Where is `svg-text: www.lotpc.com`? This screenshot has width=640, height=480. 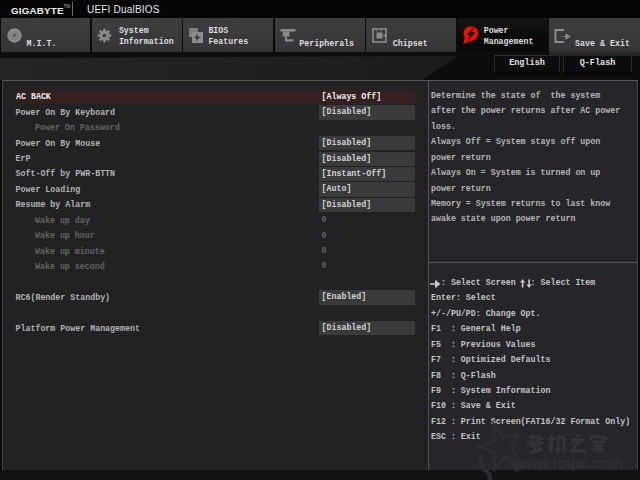
svg-text: www.lotpc.com is located at coordinates (568, 462).